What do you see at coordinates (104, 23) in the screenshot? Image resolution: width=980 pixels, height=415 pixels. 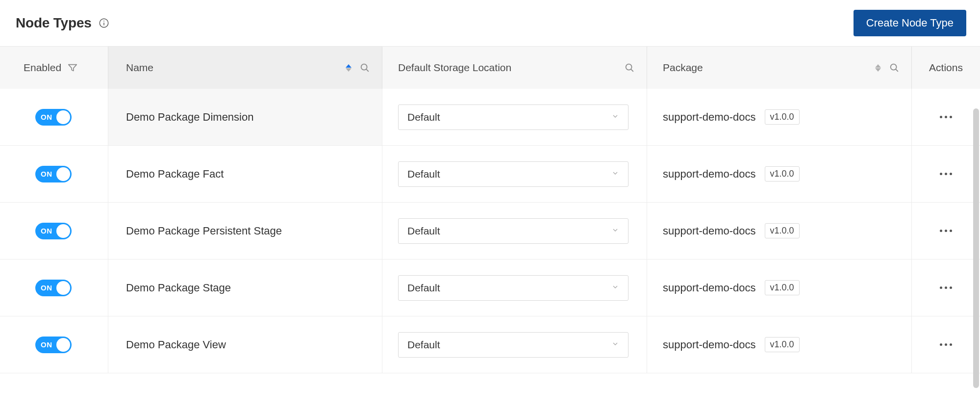 I see `info-icon` at bounding box center [104, 23].